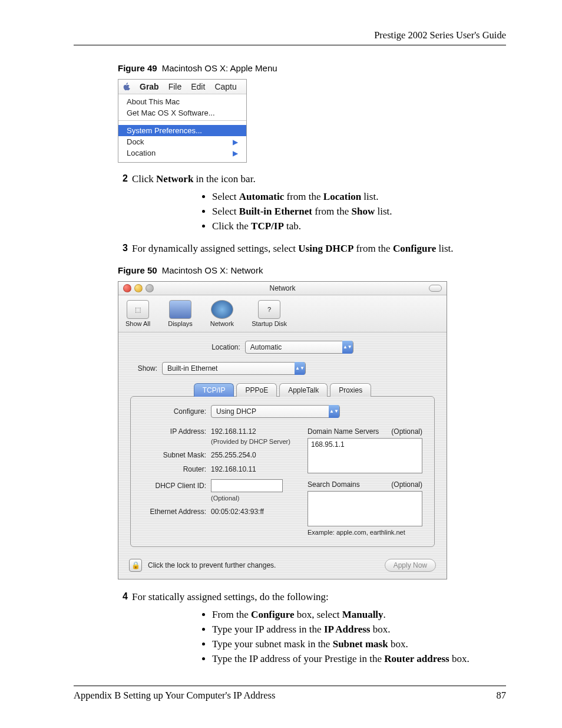 This screenshot has height=728, width=562. I want to click on show-label: Show:, so click(146, 368).